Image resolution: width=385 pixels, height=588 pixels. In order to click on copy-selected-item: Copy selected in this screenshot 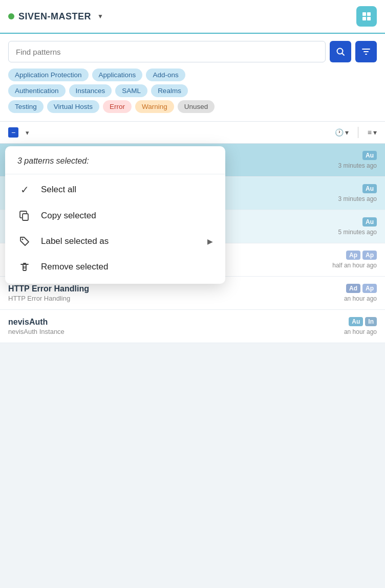, I will do `click(115, 216)`.